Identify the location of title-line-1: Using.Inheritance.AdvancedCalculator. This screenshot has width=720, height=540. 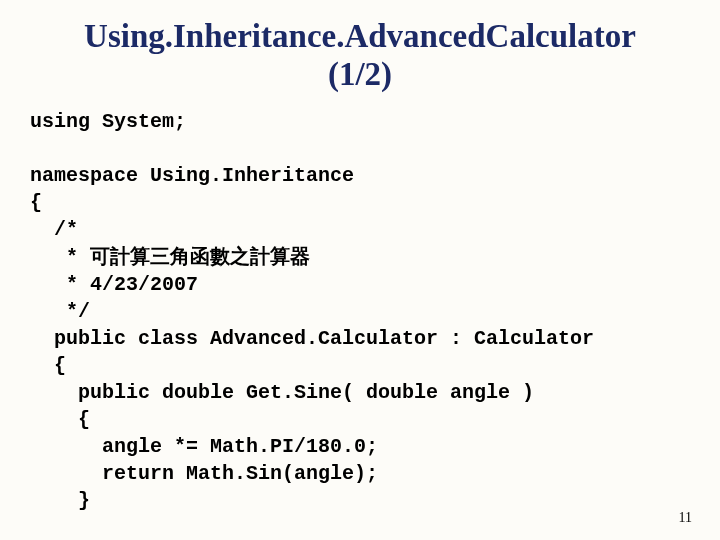
(360, 36).